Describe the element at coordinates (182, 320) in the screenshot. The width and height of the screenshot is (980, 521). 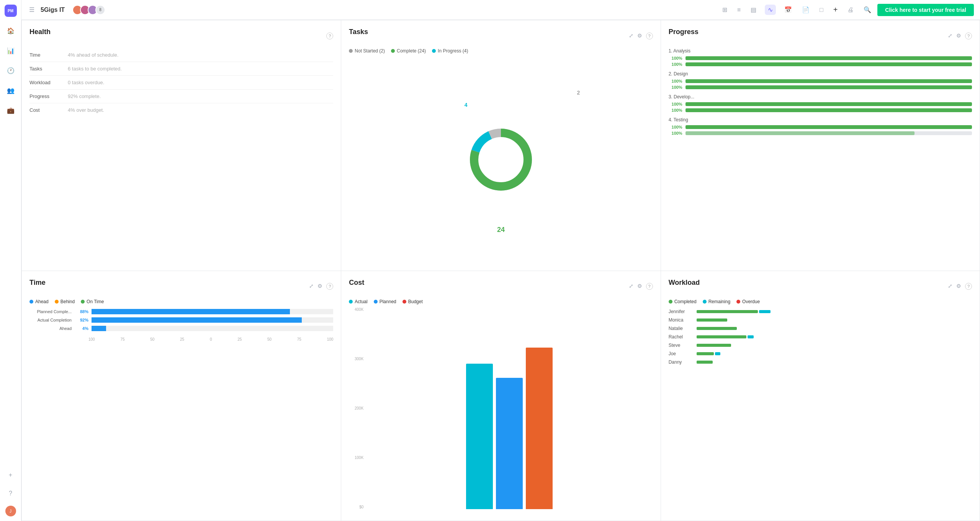
I see `time-bar-row-actual: Actual Completion 92%` at that location.